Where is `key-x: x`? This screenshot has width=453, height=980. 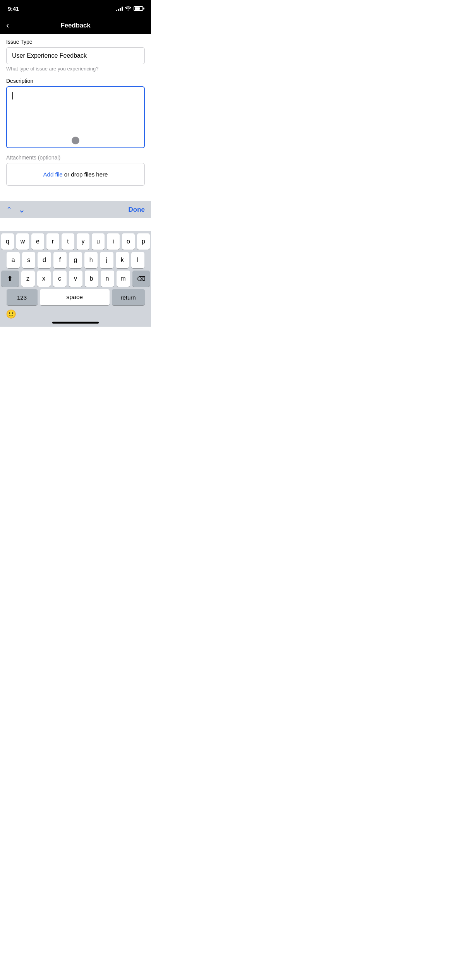 key-x: x is located at coordinates (44, 279).